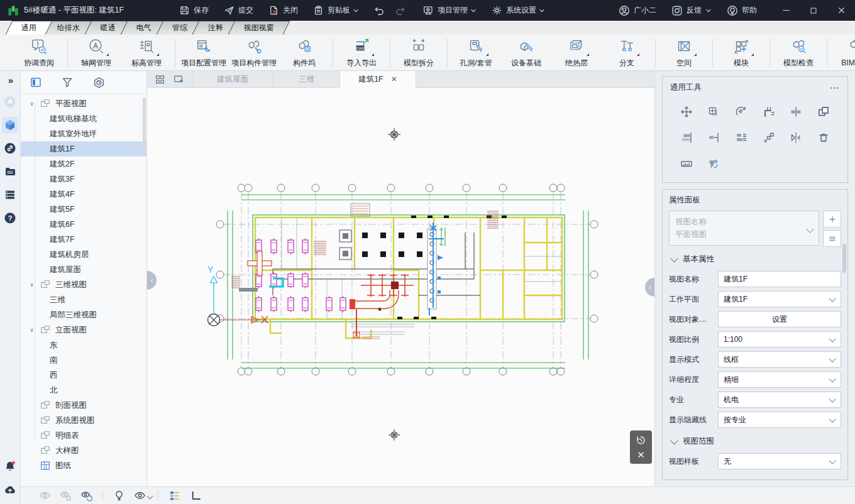  What do you see at coordinates (10, 172) in the screenshot?
I see `rail-project-docs-button` at bounding box center [10, 172].